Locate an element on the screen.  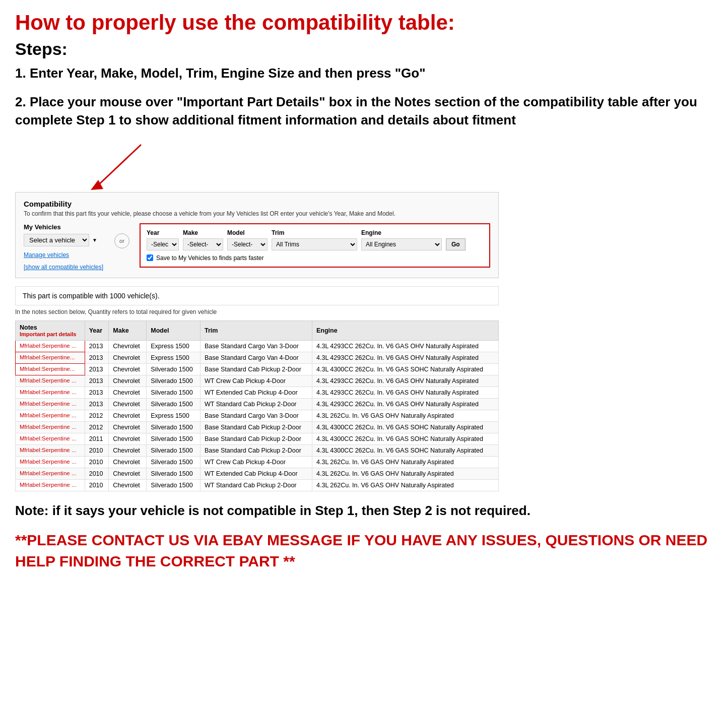
table-row: Mfrlabel:Serpentine ...2012ChevroletSilv… is located at coordinates (257, 427).